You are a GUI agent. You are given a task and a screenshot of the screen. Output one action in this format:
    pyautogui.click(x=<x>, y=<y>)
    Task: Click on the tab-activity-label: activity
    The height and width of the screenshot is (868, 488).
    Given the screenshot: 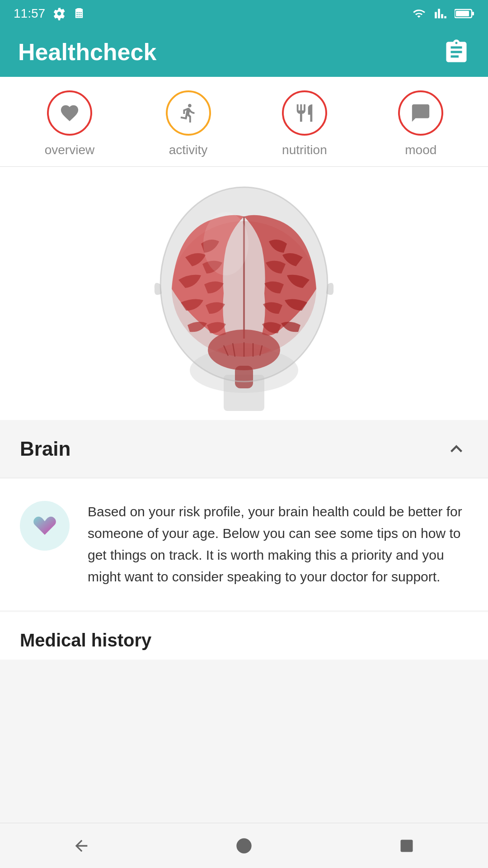 What is the action you would take?
    pyautogui.click(x=188, y=150)
    